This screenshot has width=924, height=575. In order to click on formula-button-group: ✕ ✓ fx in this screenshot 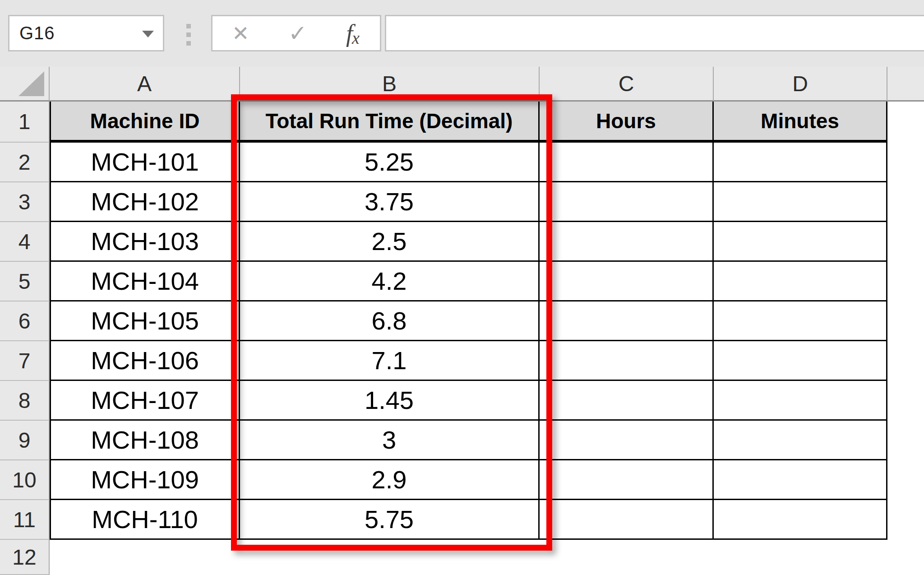, I will do `click(296, 33)`.